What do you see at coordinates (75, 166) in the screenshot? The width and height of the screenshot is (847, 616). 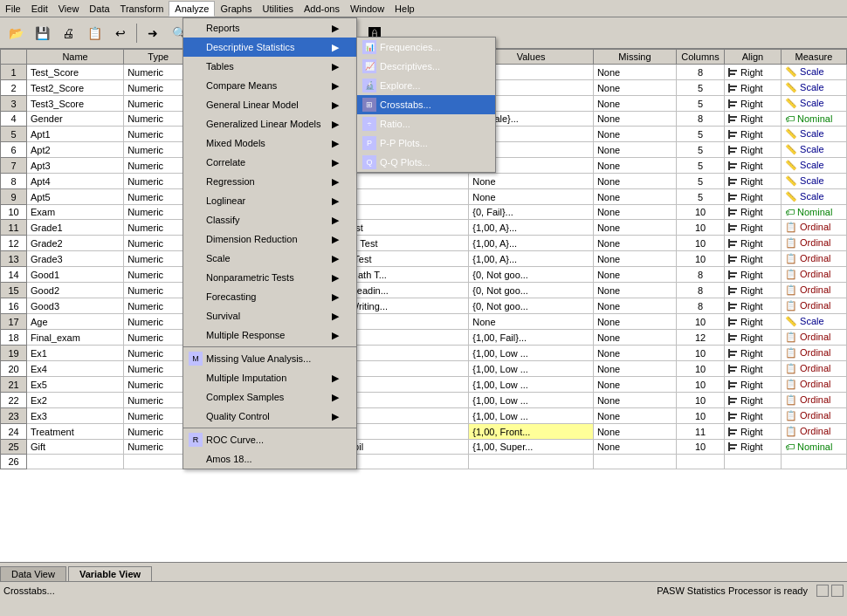 I see `cell-name: Apt3` at bounding box center [75, 166].